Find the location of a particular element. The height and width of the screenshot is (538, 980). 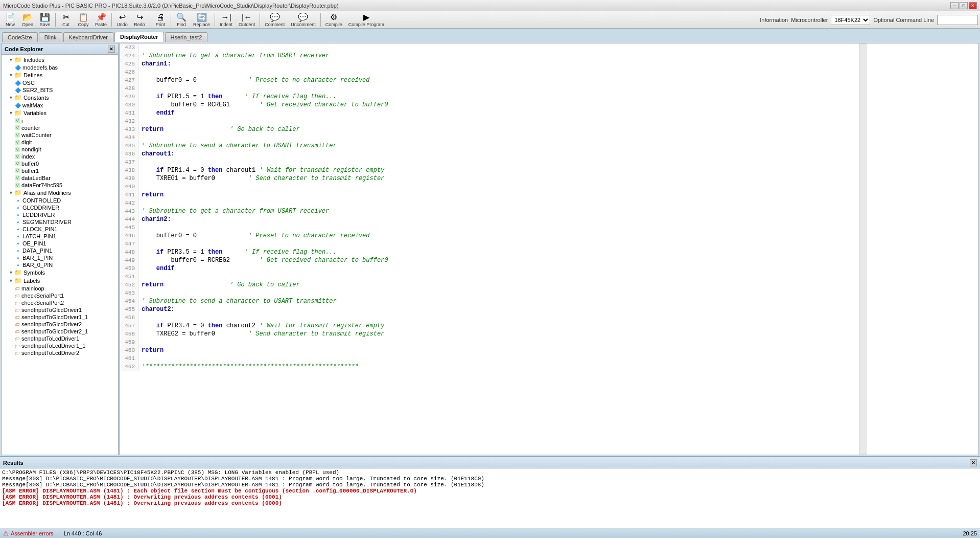

tree-item: ▼📁Includes is located at coordinates (60, 60).